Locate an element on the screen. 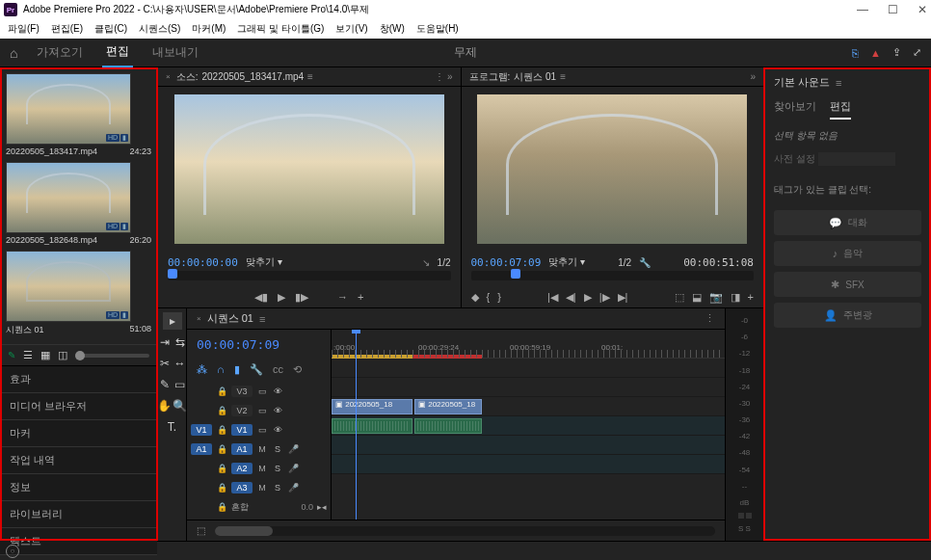  go-out-icon: ▶| is located at coordinates (623, 297).